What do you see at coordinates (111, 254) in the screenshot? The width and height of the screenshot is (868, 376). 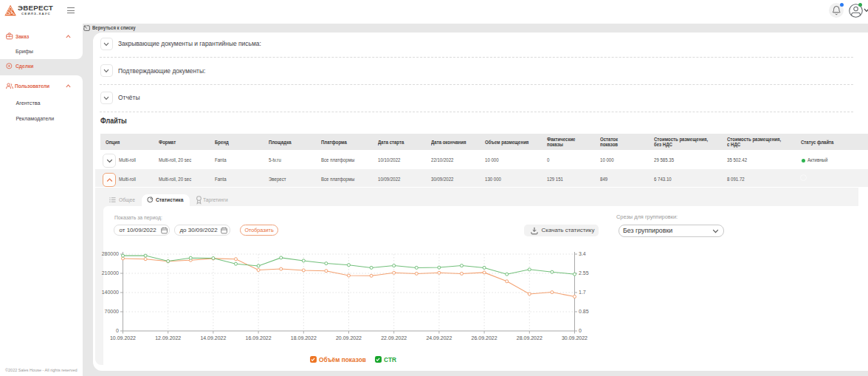 I see `svg-text: 280000` at bounding box center [111, 254].